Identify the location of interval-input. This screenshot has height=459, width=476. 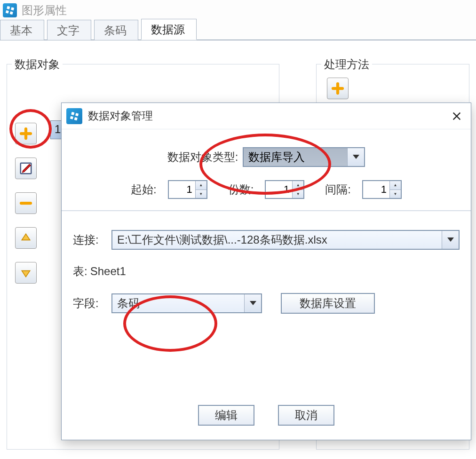
(376, 190).